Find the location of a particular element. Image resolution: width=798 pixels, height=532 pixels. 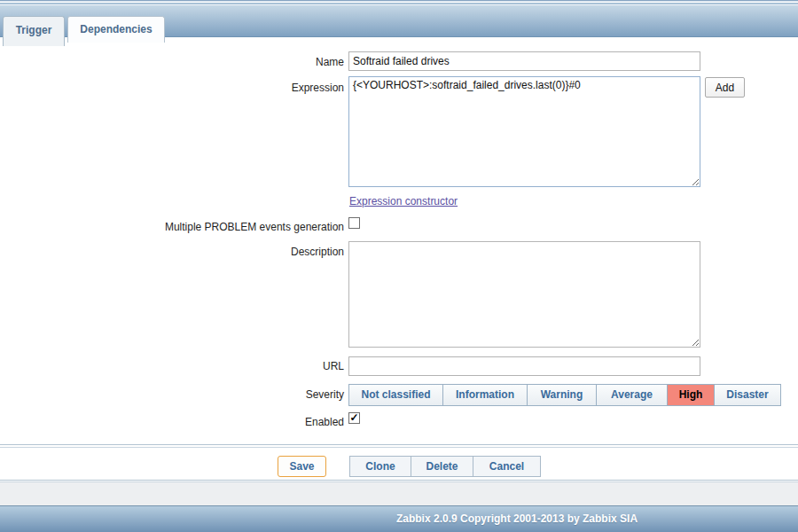

severity-label: Severity is located at coordinates (325, 395).